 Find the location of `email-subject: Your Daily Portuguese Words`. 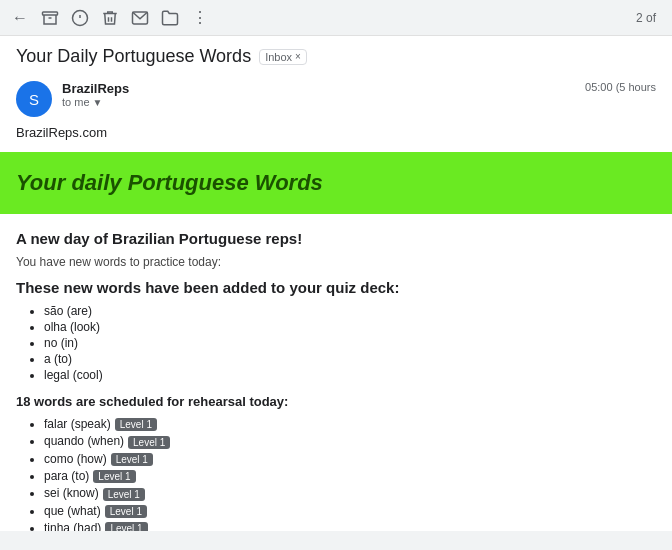

email-subject: Your Daily Portuguese Words is located at coordinates (134, 56).